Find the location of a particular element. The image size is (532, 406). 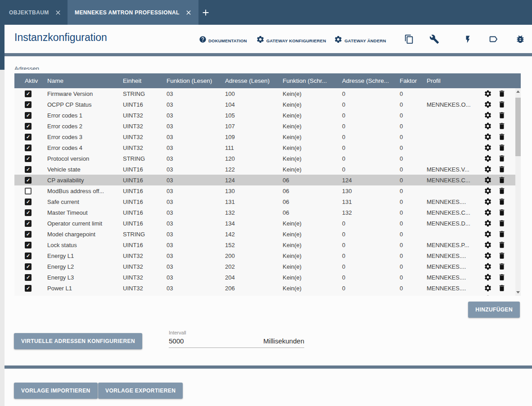

table-row: Lock status UINT16 03 152 Kein(e) 0 0 ME… is located at coordinates (265, 245).